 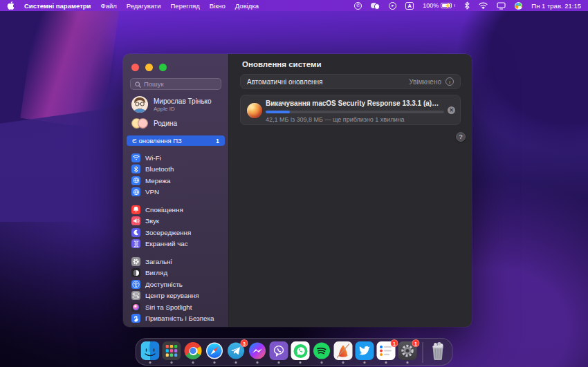 I want to click on globe-icon, so click(x=136, y=192).